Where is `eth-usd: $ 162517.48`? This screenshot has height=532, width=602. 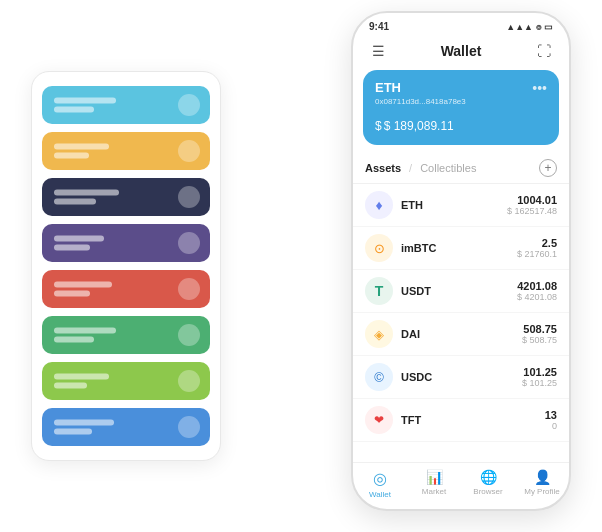
eth-usd: $ 162517.48 is located at coordinates (532, 211).